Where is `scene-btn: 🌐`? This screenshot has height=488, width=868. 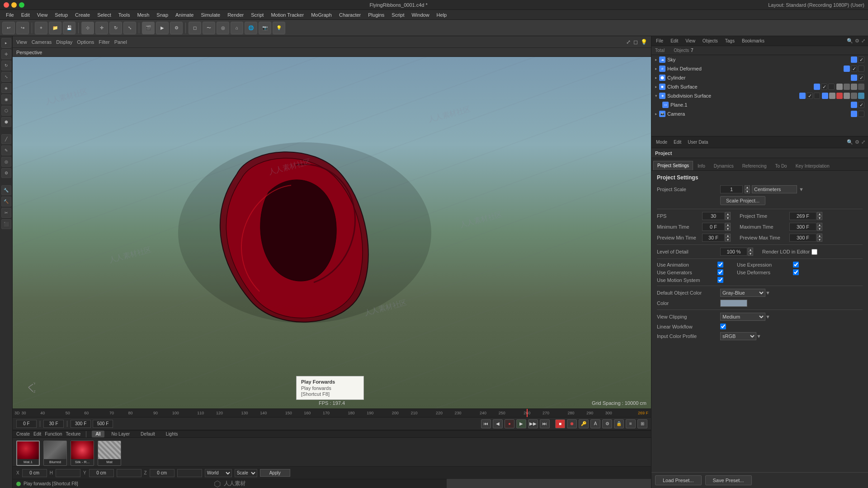 scene-btn: 🌐 is located at coordinates (251, 28).